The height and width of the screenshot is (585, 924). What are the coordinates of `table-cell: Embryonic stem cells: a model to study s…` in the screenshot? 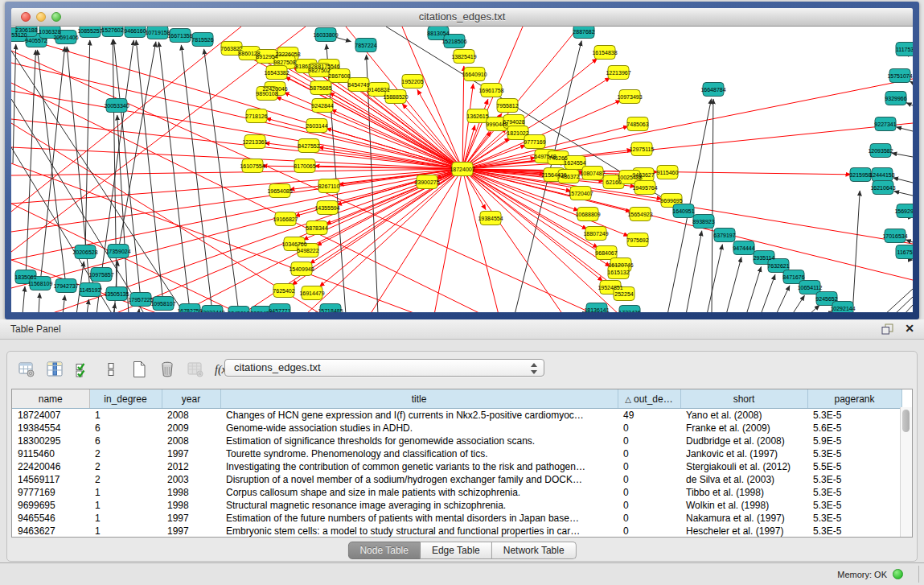 It's located at (419, 531).